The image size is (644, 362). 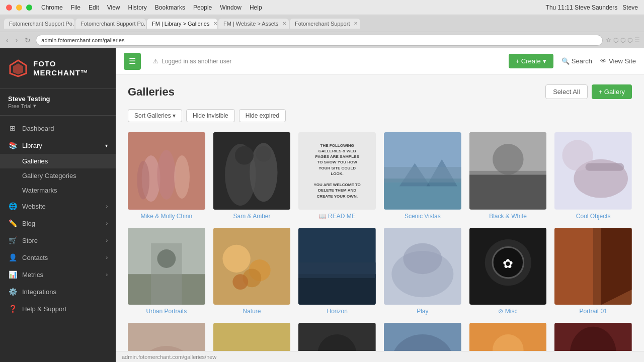 I want to click on reload-button: ↻, so click(x=28, y=40).